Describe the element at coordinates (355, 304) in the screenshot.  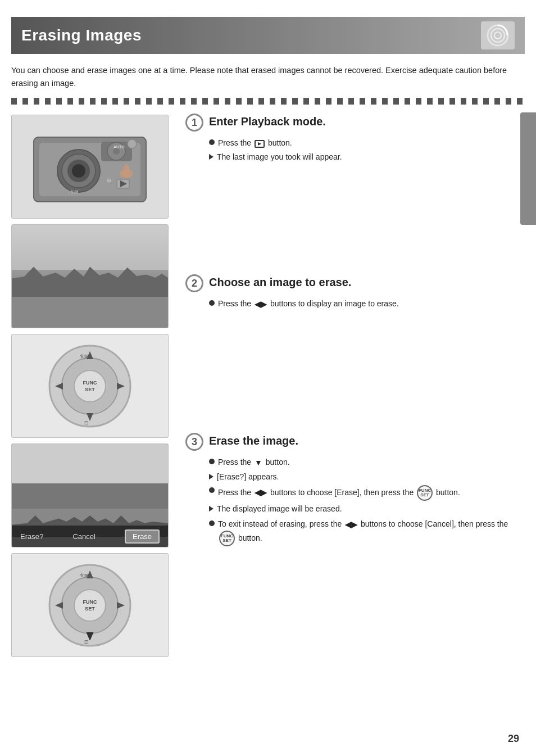
I see `step2-body: Press the ◀▶ buttons to display an image…` at that location.